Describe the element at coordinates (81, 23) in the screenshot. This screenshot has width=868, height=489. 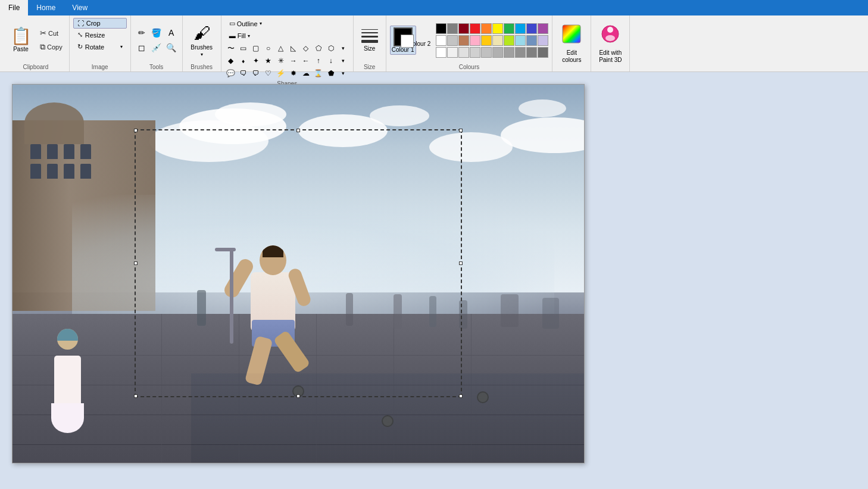
I see `crop-icon: ⛶` at that location.